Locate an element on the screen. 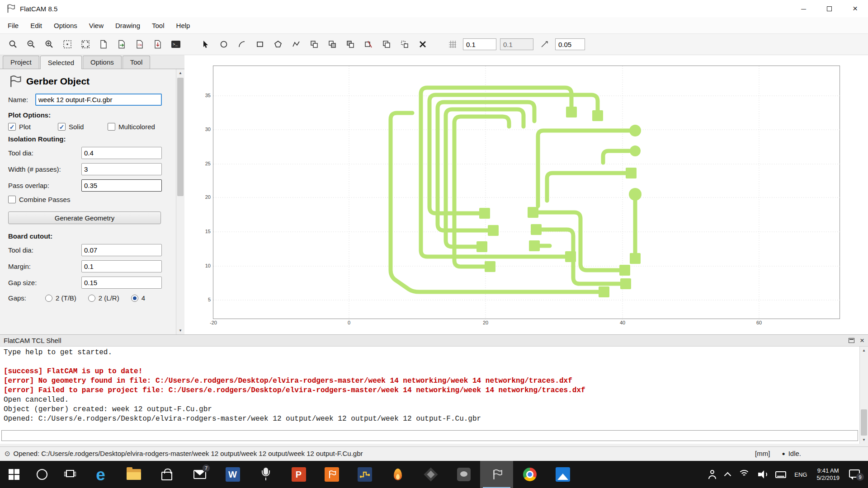 Image resolution: width=868 pixels, height=488 pixels. open-gerber-icon: Ok is located at coordinates (140, 44).